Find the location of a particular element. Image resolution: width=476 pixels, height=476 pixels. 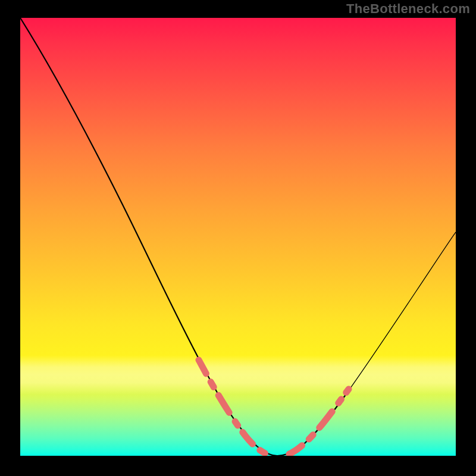

watermark-text: TheBottleneck.com is located at coordinates (408, 9).